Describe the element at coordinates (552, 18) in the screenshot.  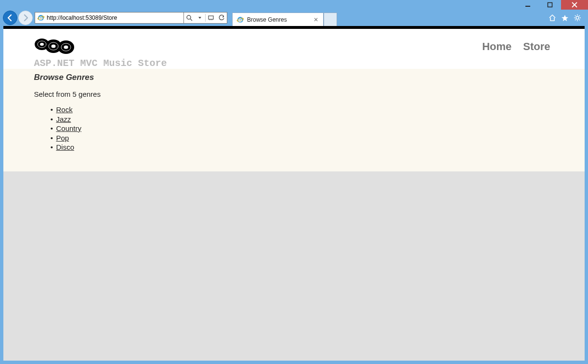
I see `home-icon` at that location.